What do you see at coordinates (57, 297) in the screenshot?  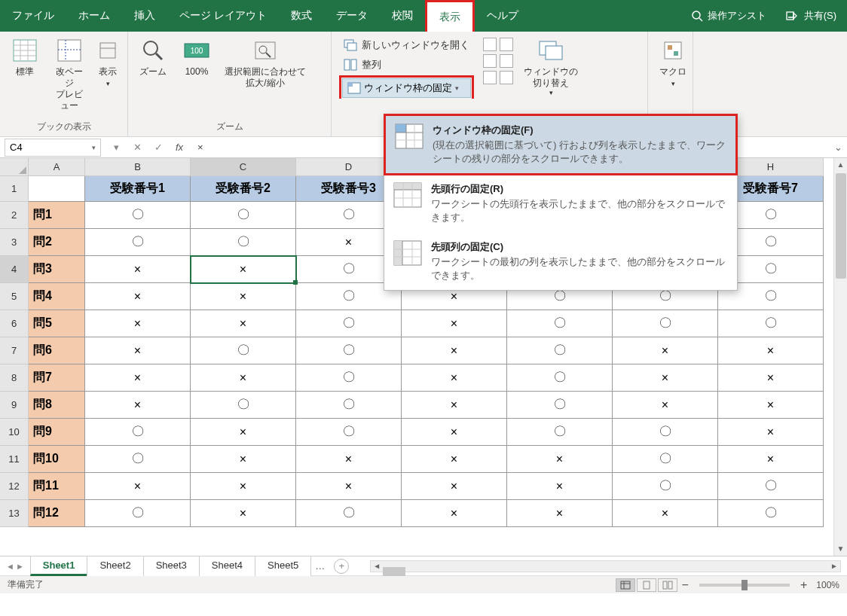 I see `cell: 問4` at bounding box center [57, 297].